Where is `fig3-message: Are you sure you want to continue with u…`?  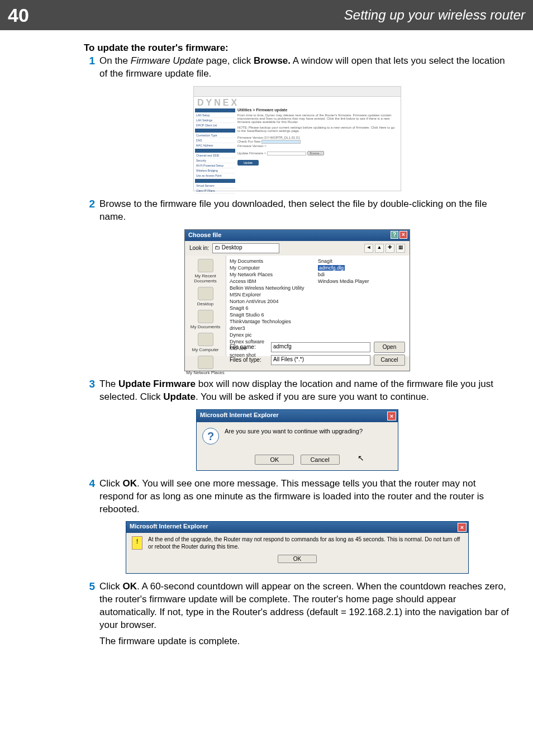
fig3-message: Are you sure you want to continue with u… is located at coordinates (294, 431).